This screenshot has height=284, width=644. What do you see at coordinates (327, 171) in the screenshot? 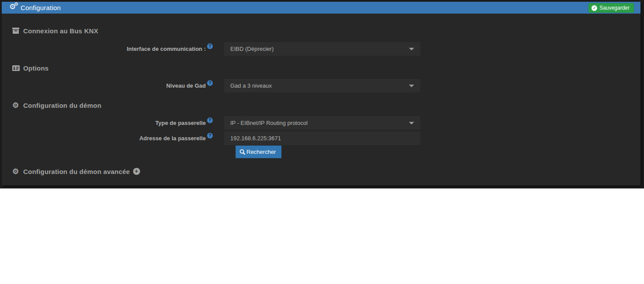
I see `section-daemon-advanced-heading: ⚙ Configuration du démon avancée +` at bounding box center [327, 171].